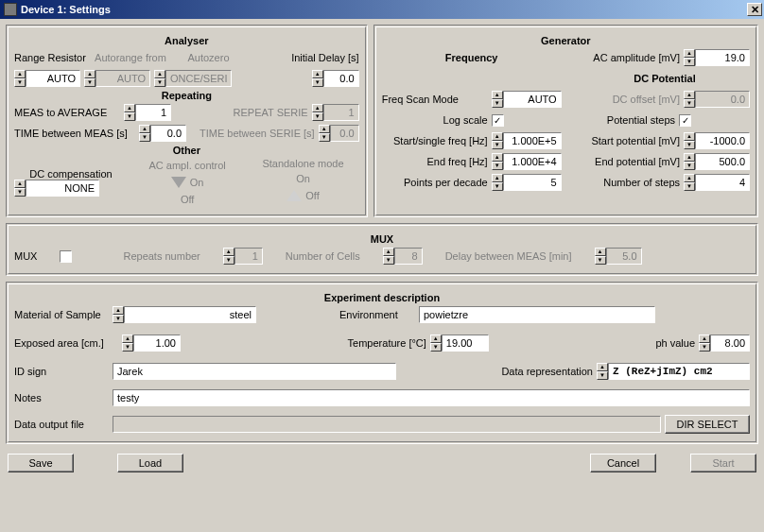 The image size is (764, 532). I want to click on mux-delay-label: Delay between MEAS [min], so click(509, 256).